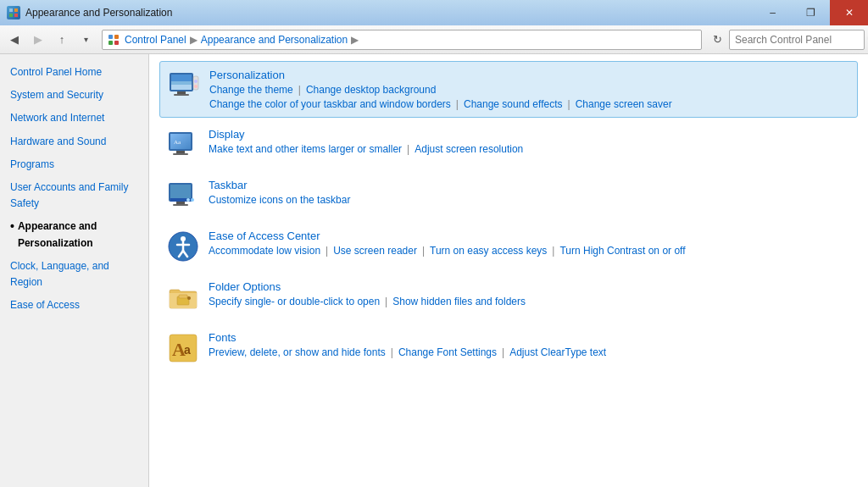 The image size is (868, 487). I want to click on svg-text: Aa, so click(178, 142).